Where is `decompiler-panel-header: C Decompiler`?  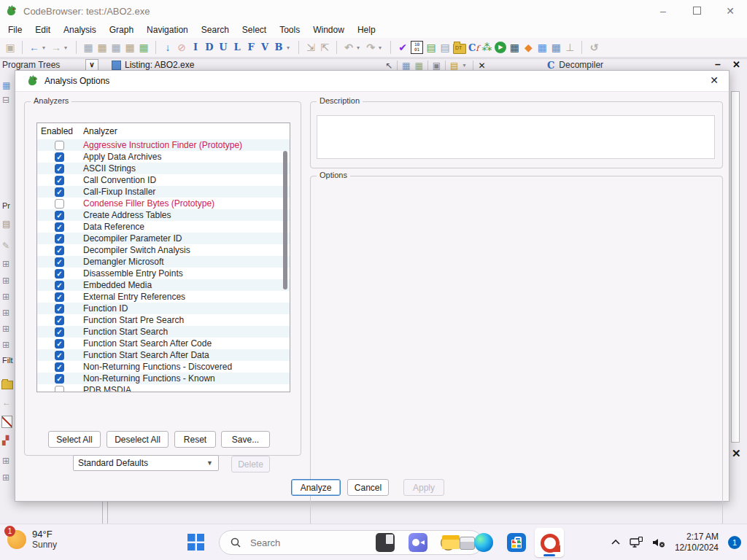
decompiler-panel-header: C Decompiler is located at coordinates (575, 65).